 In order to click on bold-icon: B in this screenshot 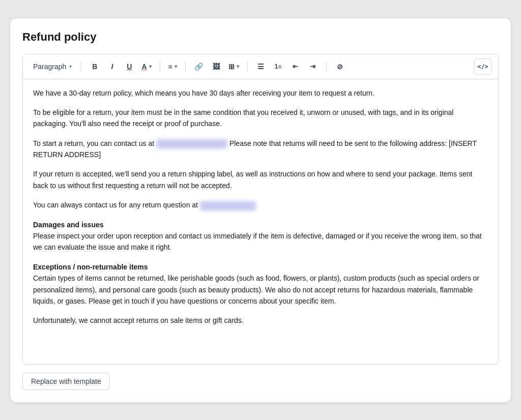, I will do `click(95, 67)`.